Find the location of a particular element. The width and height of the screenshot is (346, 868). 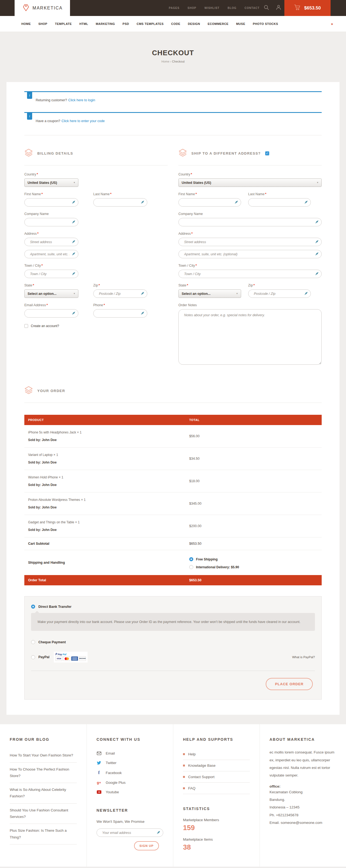

cheque-payment-option: Cheque Payment is located at coordinates (173, 642).